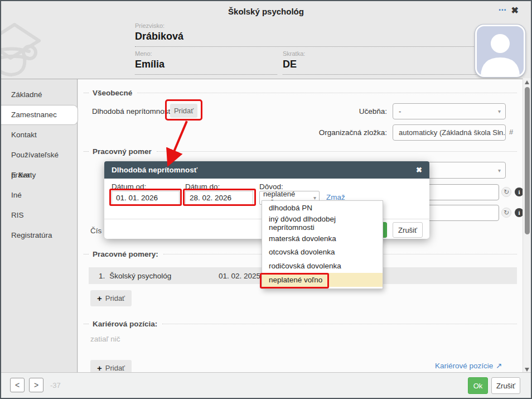  What do you see at coordinates (39, 227) in the screenshot?
I see `sidebar: Základné Zamestnanec Kontakt Používateľs…` at bounding box center [39, 227].